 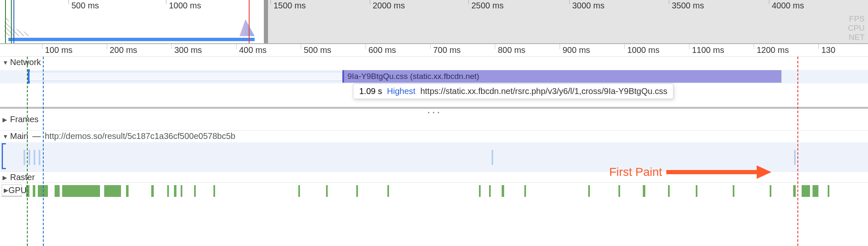 I want to click on track-gpu: ▶ GPU, so click(x=434, y=191).